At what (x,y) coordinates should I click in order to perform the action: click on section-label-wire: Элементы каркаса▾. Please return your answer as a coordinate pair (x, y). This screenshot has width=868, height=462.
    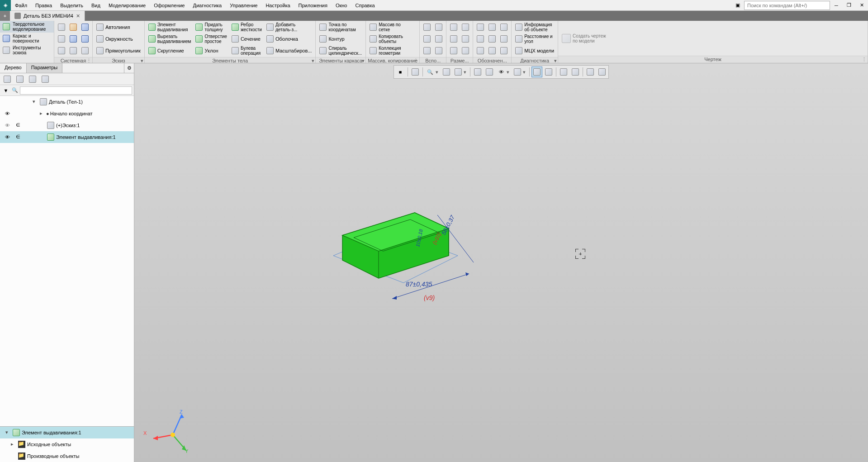
    Looking at the image, I should click on (341, 60).